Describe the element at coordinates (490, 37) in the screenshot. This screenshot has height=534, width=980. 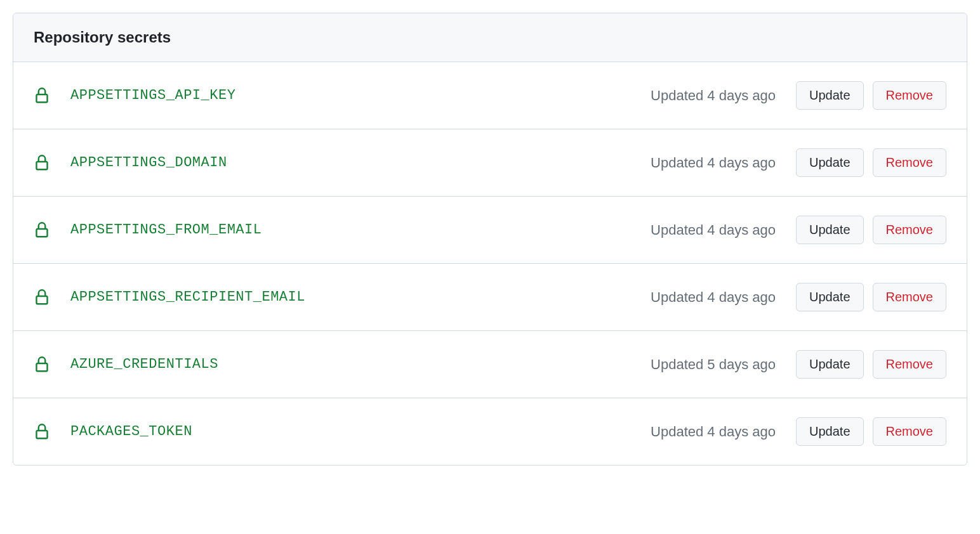
I see `panel-title: Repository secrets` at that location.